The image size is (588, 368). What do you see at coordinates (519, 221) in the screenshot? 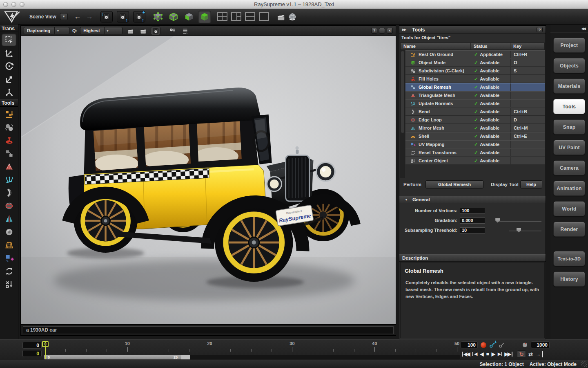
I see `gradation-slider` at bounding box center [519, 221].